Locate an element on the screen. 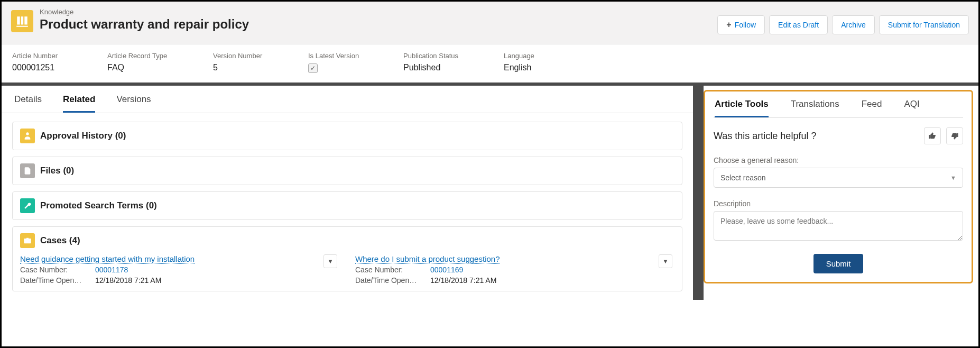 This screenshot has width=980, height=348. files-icon is located at coordinates (27, 171).